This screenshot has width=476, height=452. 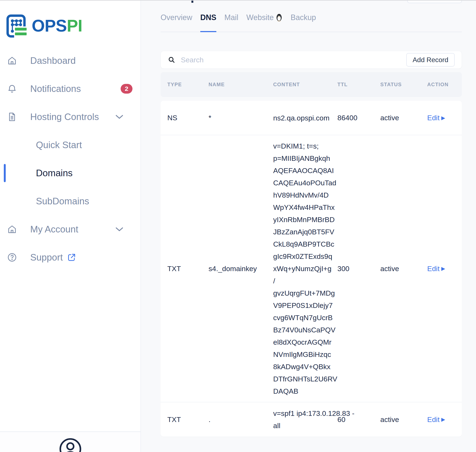 What do you see at coordinates (303, 23) in the screenshot?
I see `tab-backup: Backup` at bounding box center [303, 23].